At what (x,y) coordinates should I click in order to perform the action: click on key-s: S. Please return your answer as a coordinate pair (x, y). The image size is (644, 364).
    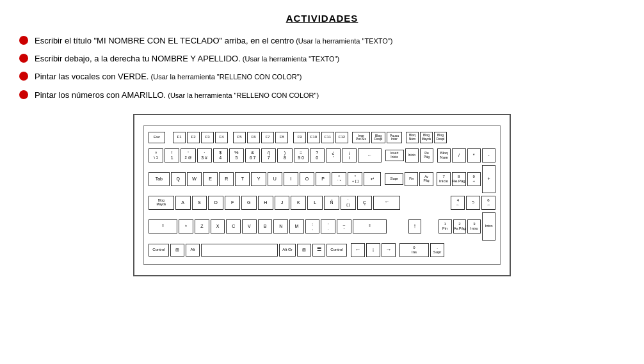
    Looking at the image, I should click on (200, 203).